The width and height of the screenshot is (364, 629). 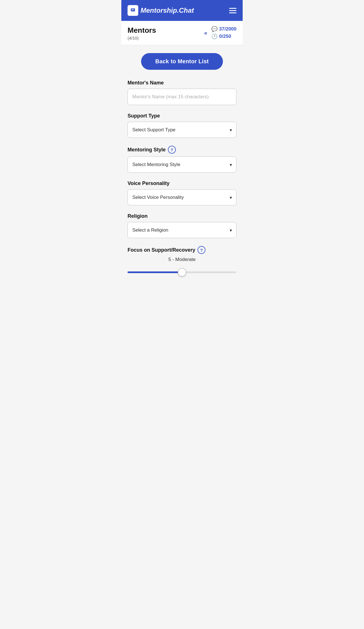 I want to click on app-header: Mentorship.Chat, so click(x=182, y=10).